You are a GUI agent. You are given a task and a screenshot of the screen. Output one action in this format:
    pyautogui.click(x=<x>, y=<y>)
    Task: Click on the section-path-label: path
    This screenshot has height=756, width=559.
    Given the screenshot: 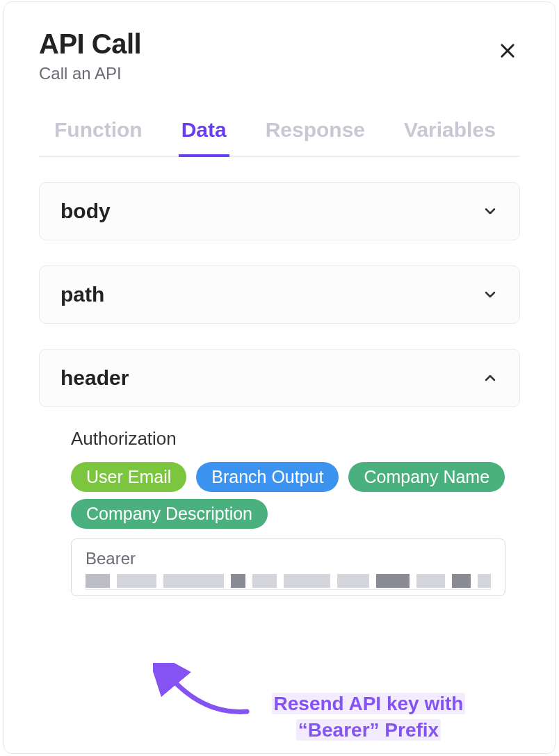 What is the action you would take?
    pyautogui.click(x=82, y=295)
    